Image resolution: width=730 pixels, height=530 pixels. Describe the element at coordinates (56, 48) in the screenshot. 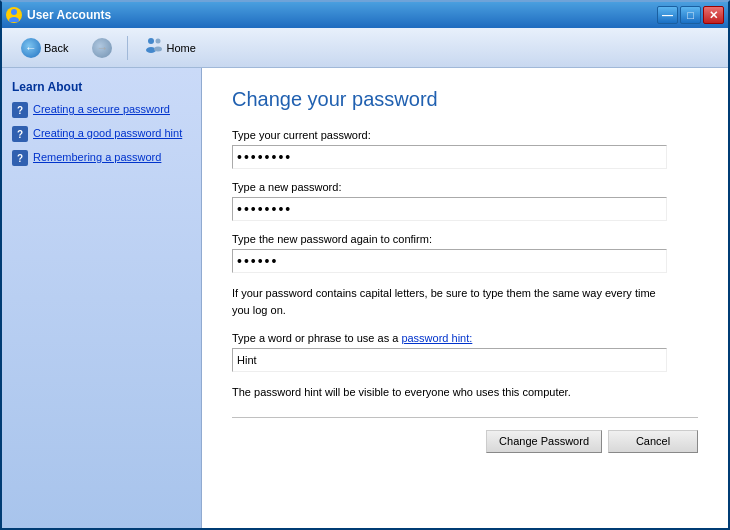

I see `back-label: Back` at that location.